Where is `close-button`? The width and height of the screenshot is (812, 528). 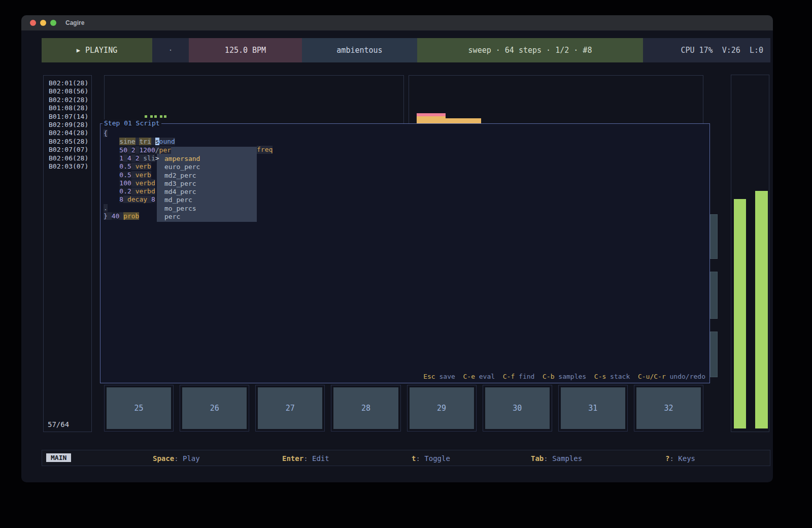
close-button is located at coordinates (33, 23).